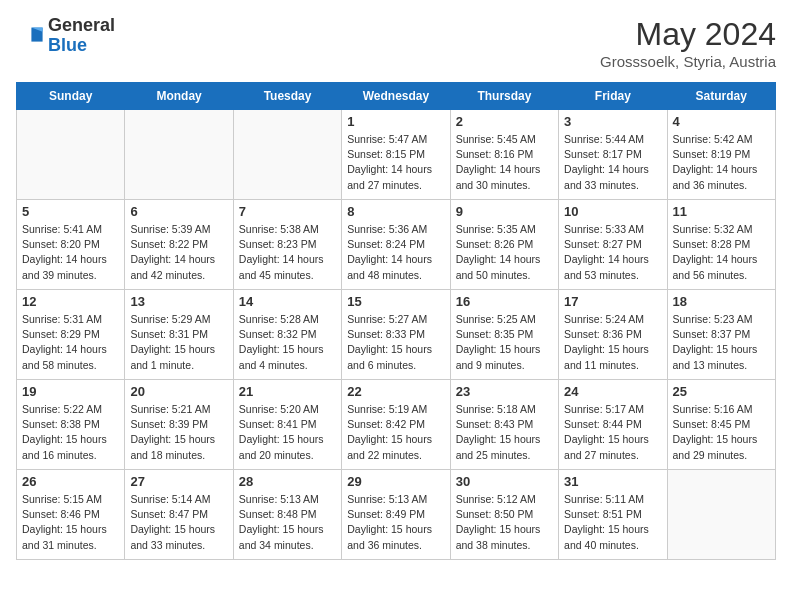  I want to click on day-number: 24, so click(612, 392).